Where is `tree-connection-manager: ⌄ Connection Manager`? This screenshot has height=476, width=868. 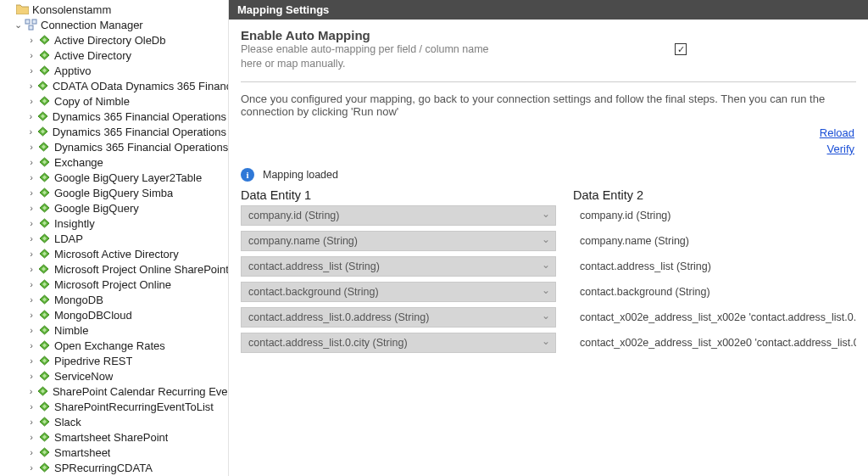 tree-connection-manager: ⌄ Connection Manager is located at coordinates (114, 25).